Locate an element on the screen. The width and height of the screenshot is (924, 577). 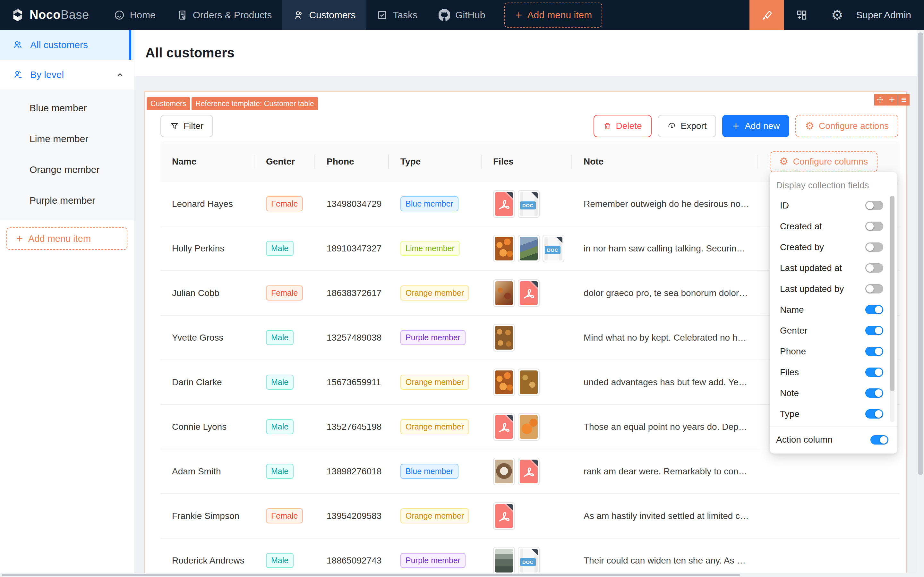
dropdown-field-item: Created by is located at coordinates (834, 247).